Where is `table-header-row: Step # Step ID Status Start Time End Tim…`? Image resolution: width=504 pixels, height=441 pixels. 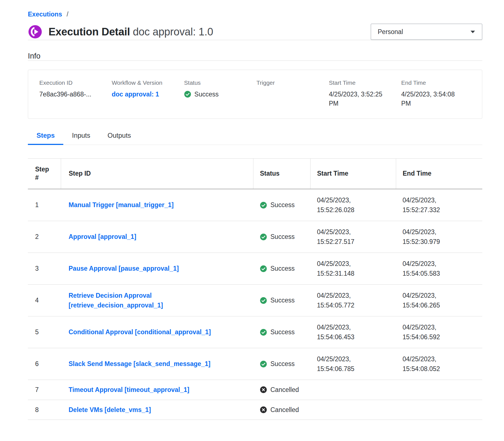
table-header-row: Step # Step ID Status Start Time End Tim… is located at coordinates (255, 174).